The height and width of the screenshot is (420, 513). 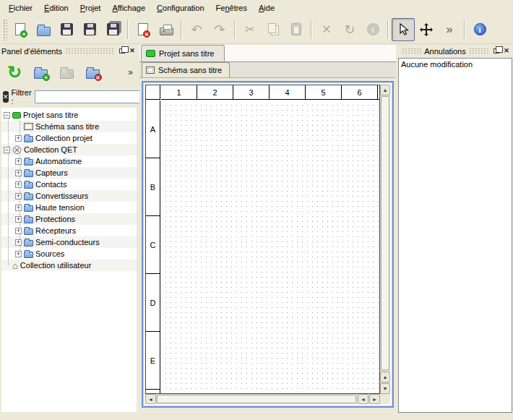 What do you see at coordinates (403, 30) in the screenshot?
I see `select-mode-button` at bounding box center [403, 30].